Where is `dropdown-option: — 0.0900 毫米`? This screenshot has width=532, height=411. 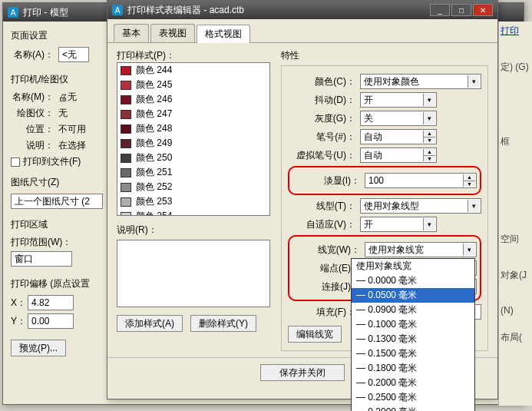 dropdown-option: — 0.0900 毫米 is located at coordinates (413, 310).